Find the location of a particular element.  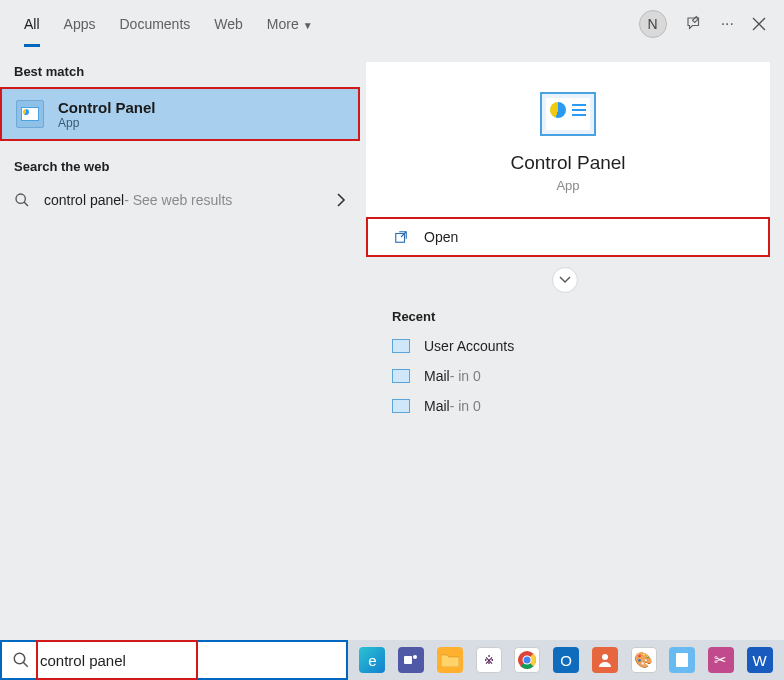

header-actions: N ··· is located at coordinates (706, 24).